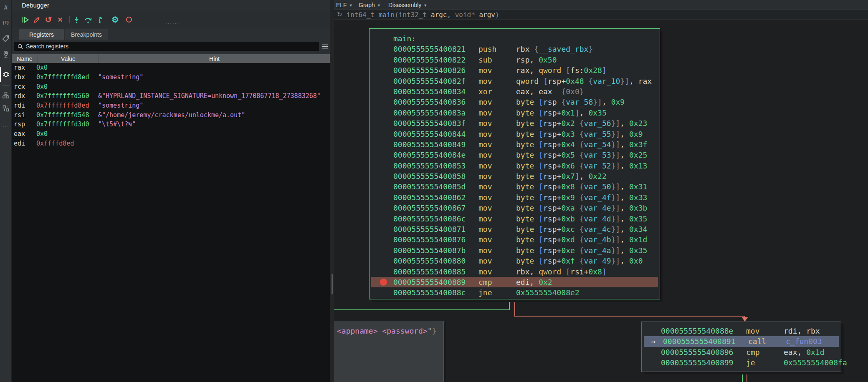  What do you see at coordinates (514, 81) in the screenshot?
I see `asm-line-000055555540082f: 000055555540082fmovqword [rsp+0x48 {var_…` at bounding box center [514, 81].